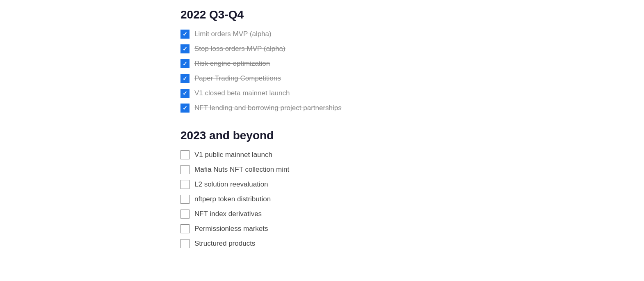 The height and width of the screenshot is (281, 644). Describe the element at coordinates (240, 49) in the screenshot. I see `item-label: Stop loss orders MVP (alpha)` at that location.